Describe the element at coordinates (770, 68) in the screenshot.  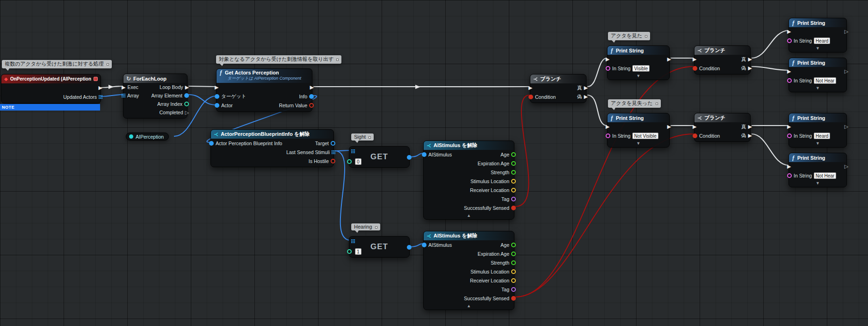
I see `wire-exec-branch2-false` at that location.